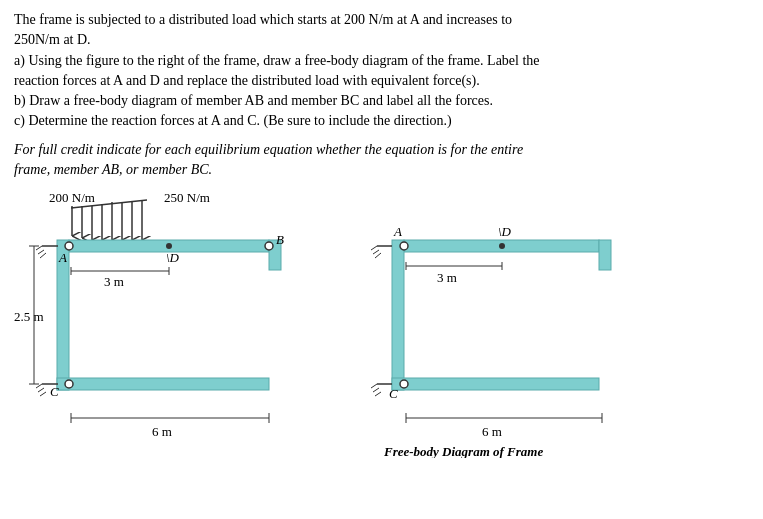  What do you see at coordinates (233, 120) in the screenshot?
I see `partC: c) Determine the reaction forces at A an…` at bounding box center [233, 120].